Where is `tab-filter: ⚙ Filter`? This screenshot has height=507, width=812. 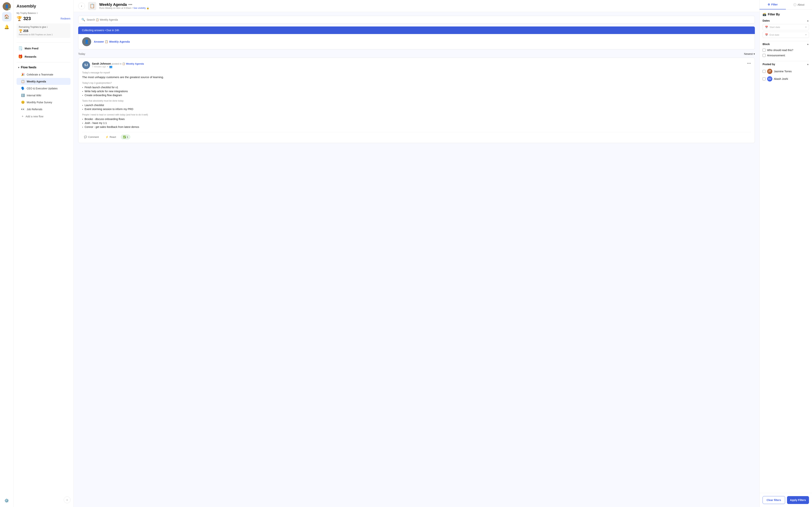 tab-filter: ⚙ Filter is located at coordinates (773, 5).